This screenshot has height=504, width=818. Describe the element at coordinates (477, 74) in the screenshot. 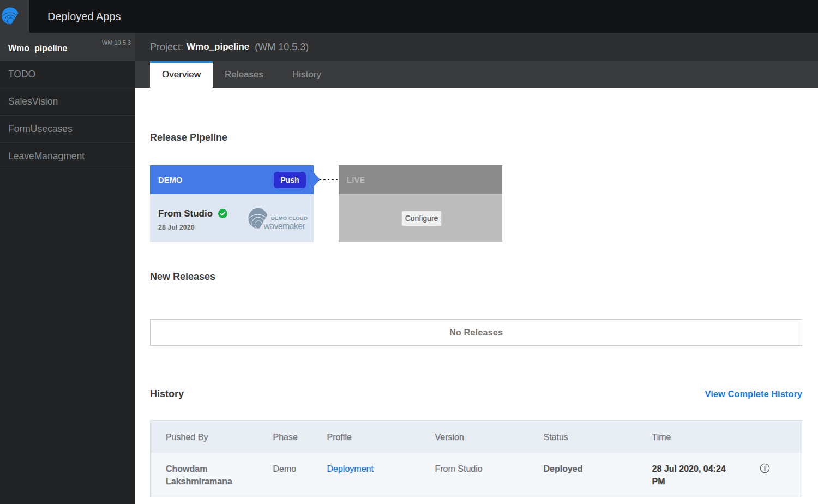

I see `tab-bar: Overview Releases History` at that location.